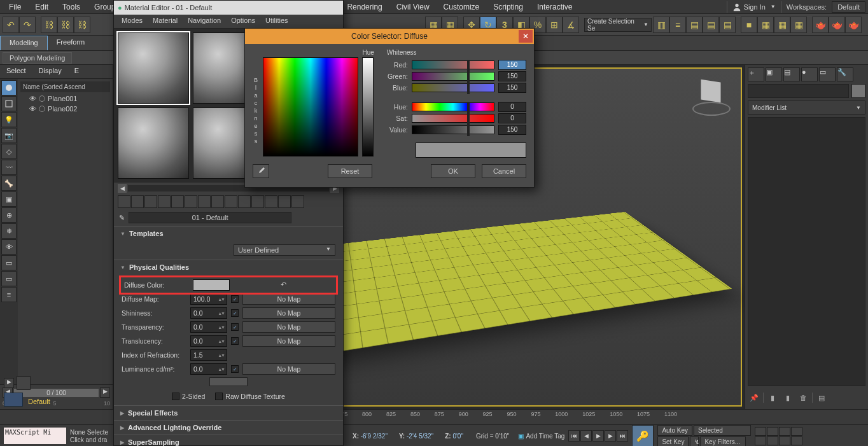  Describe the element at coordinates (661, 25) in the screenshot. I see `mirror-button: ▥` at that location.